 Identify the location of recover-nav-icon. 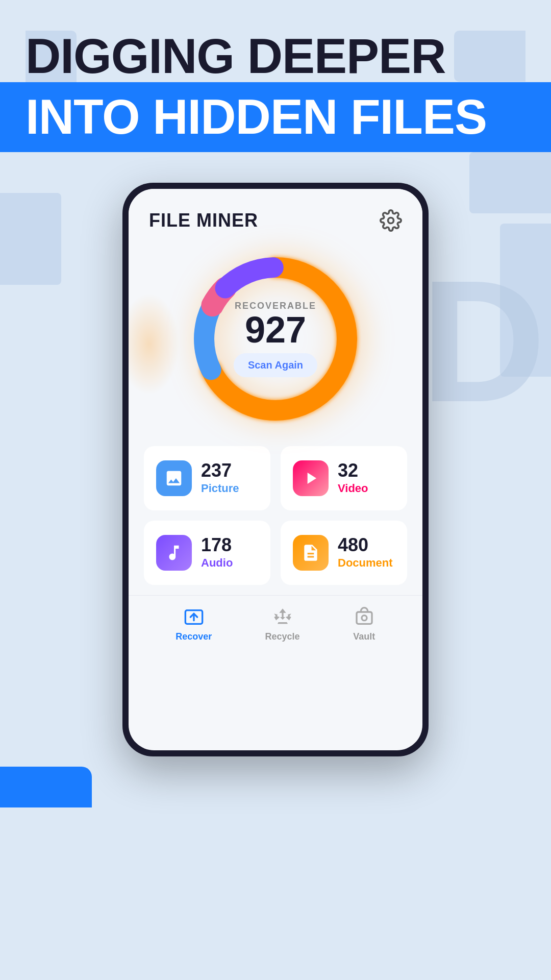
(194, 617).